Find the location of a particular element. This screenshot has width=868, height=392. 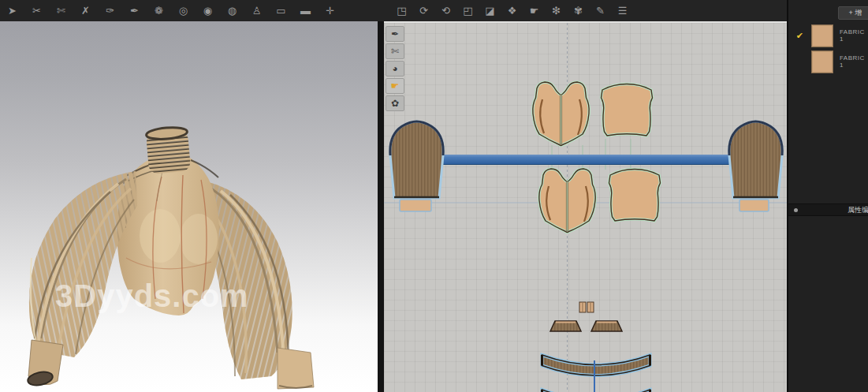

toolbar-group-2d: ◳ ⟳ ⟲ ◰ ◪ ❖ ☛ ❇ ✾ ✎ ☰ is located at coordinates (512, 11).